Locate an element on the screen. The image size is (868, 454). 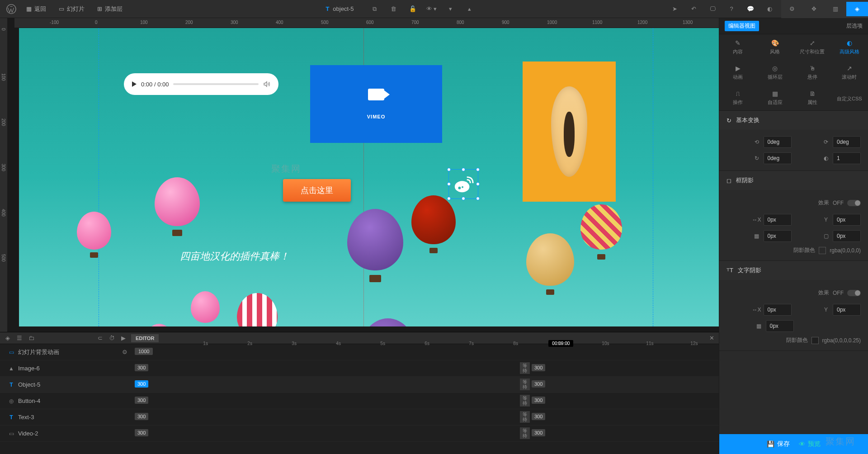
rotate-y-input is located at coordinates (847, 142).